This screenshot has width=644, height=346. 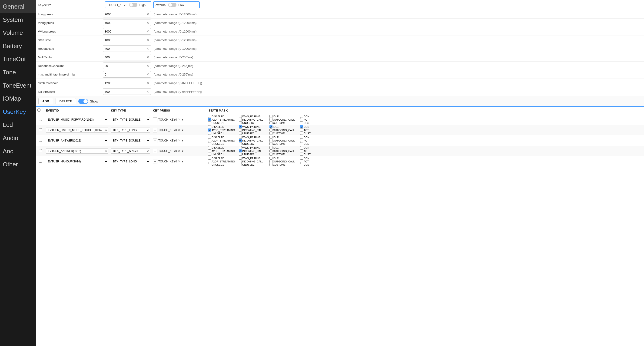 What do you see at coordinates (148, 91) in the screenshot?
I see `param-clear-fall_threshold: ✕` at bounding box center [148, 91].